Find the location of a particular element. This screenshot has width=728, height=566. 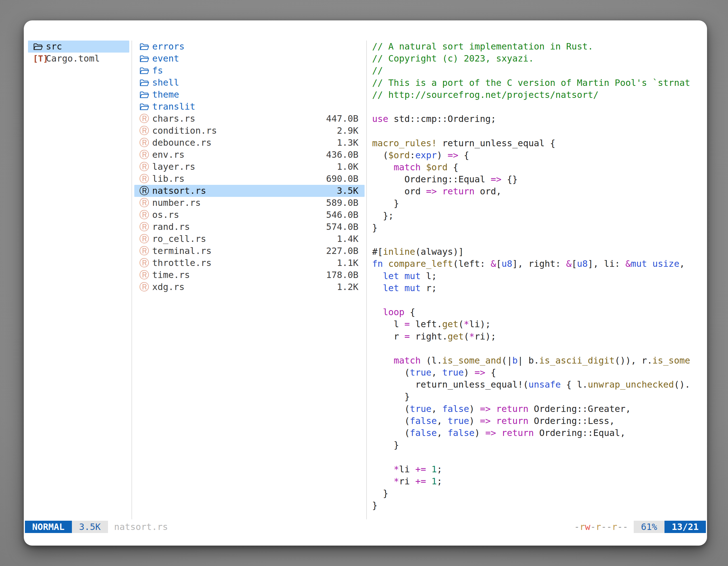

parent-pane: Ⓡ [T] src Ⓡ [T] Cargo.toml is located at coordinates (79, 53).